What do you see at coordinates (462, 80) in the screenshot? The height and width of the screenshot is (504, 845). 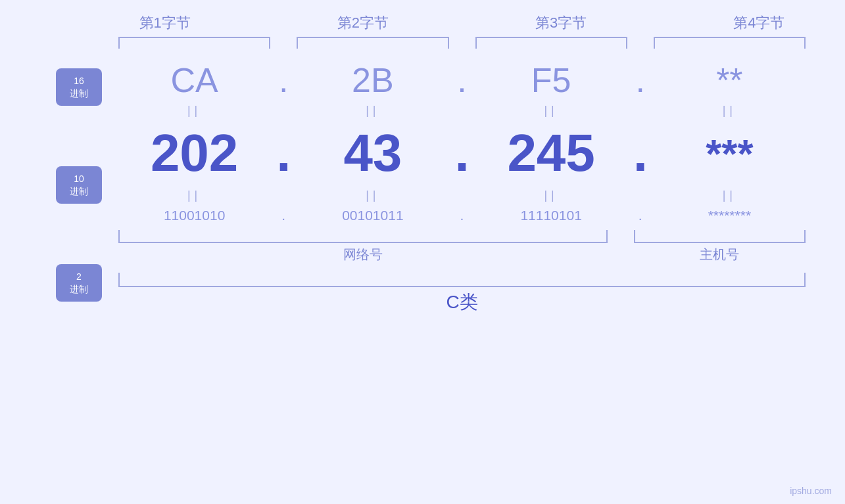 I see `hex-sep-2: .` at bounding box center [462, 80].